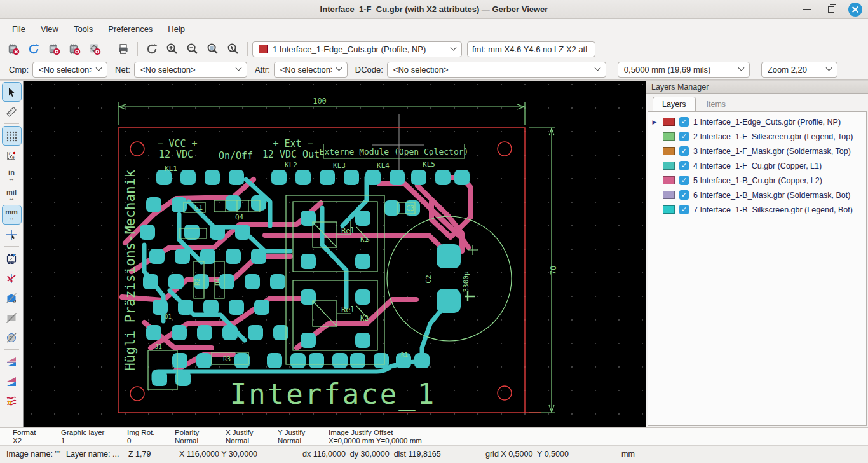 Image resolution: width=868 pixels, height=463 pixels. What do you see at coordinates (177, 29) in the screenshot?
I see `menu-item-help: Help` at bounding box center [177, 29].